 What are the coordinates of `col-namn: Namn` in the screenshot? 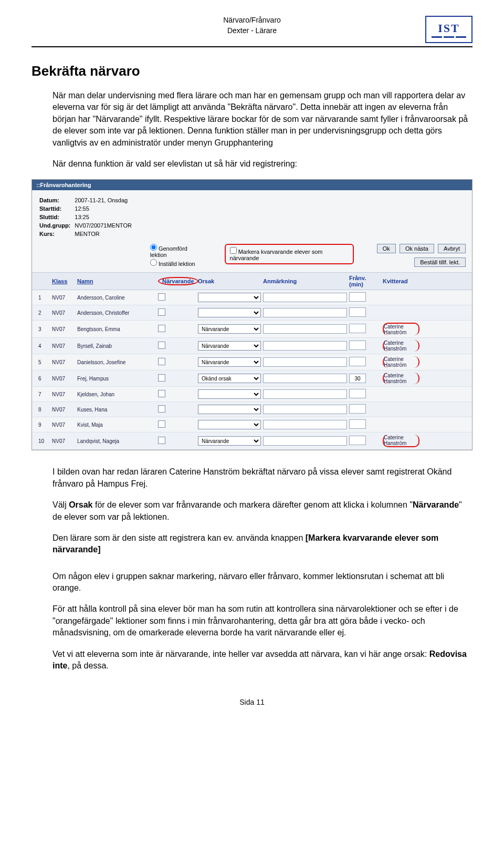 It's located at (117, 281).